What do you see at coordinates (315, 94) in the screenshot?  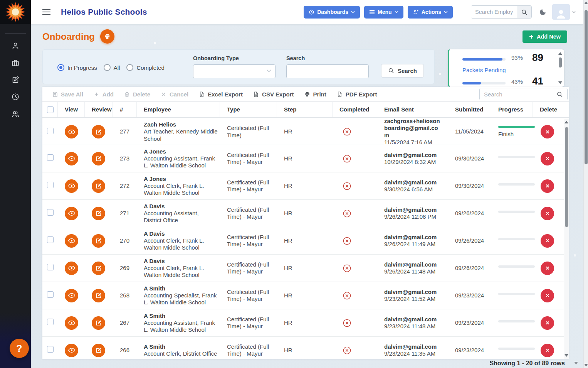 I see `print-button: Print` at bounding box center [315, 94].